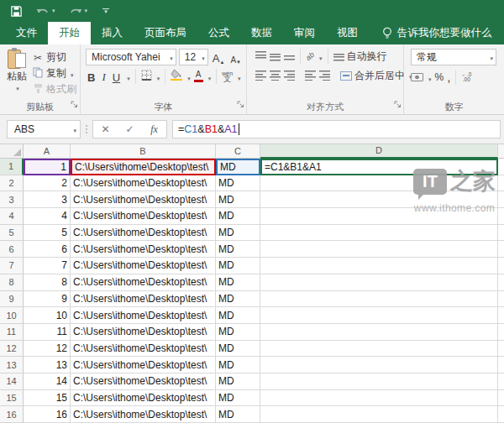  What do you see at coordinates (239, 399) in the screenshot?
I see `cell-C15: MD` at bounding box center [239, 399].